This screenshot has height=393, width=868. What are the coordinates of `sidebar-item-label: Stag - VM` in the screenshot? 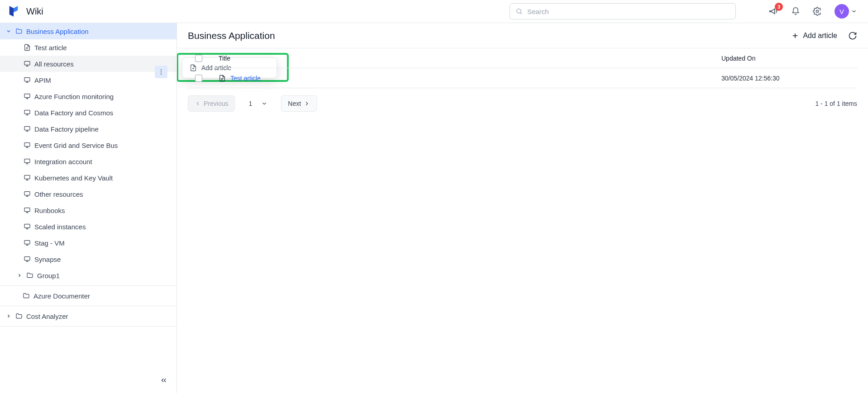 It's located at (50, 243).